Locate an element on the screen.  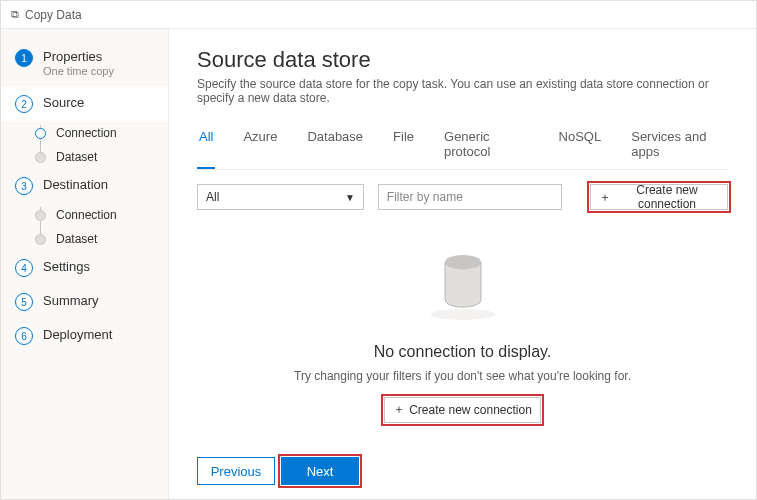
previous-button: Previous is located at coordinates (236, 471).